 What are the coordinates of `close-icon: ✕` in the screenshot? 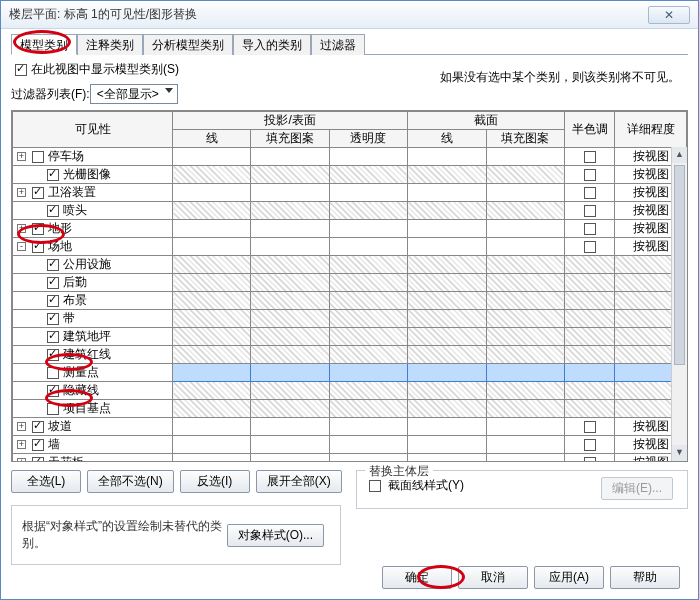 It's located at (669, 15).